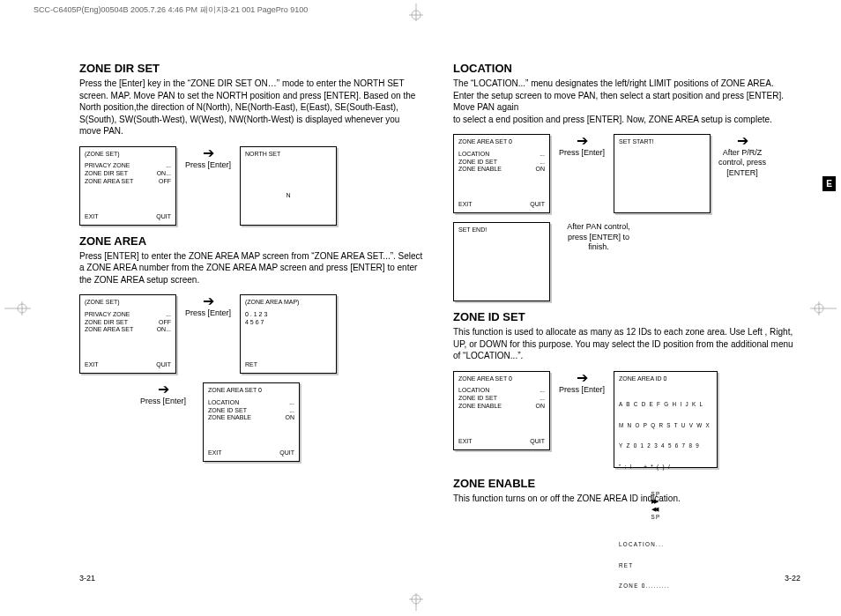  I want to click on osd-zone-set-1: (ZONE SET) PRIVACY ZONE... ZONE DIR SETO…, so click(128, 186).